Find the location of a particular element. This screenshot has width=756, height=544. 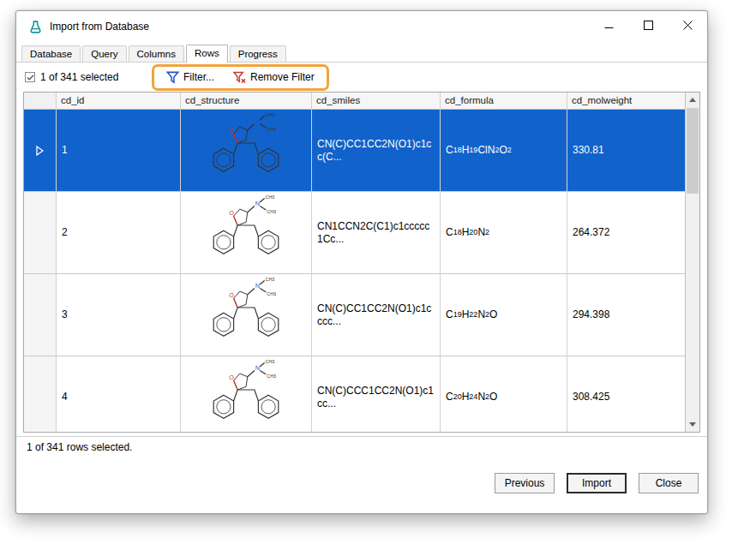

cell-cd-molweight: 264.372 is located at coordinates (626, 233).